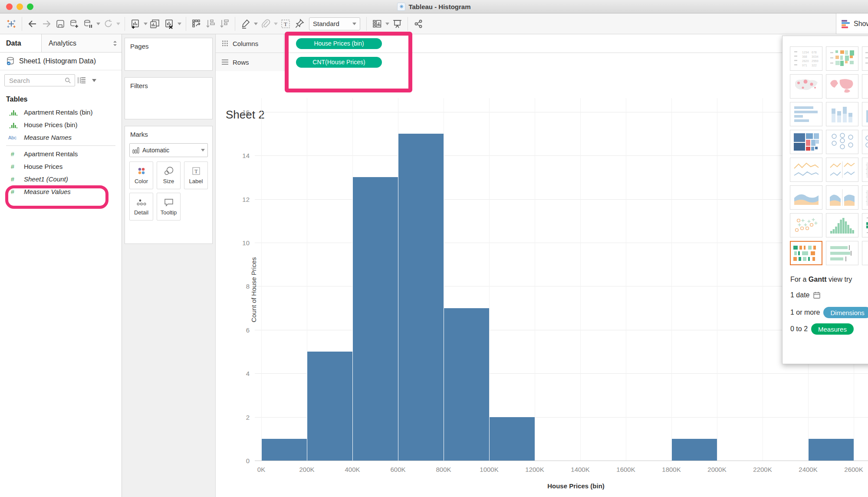 Image resolution: width=868 pixels, height=497 pixels. What do you see at coordinates (717, 470) in the screenshot?
I see `x-tick-label: 2000K` at bounding box center [717, 470].